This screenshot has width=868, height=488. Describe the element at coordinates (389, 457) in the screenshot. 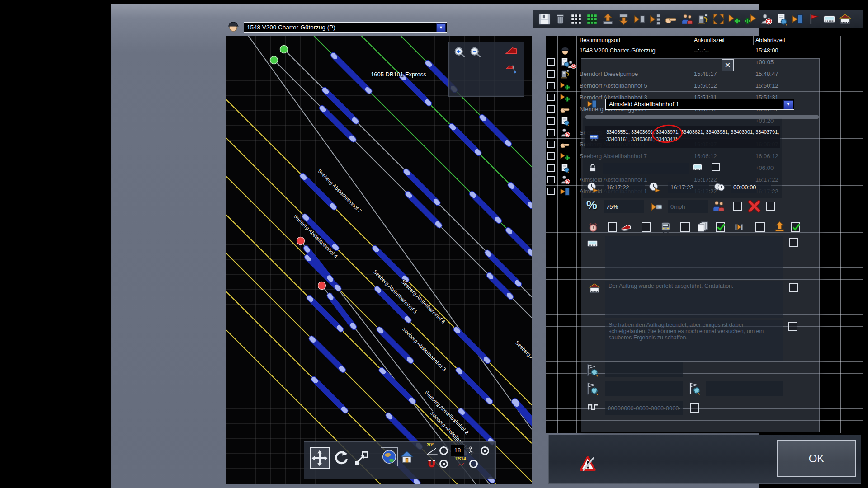

I see `globe-view-button` at that location.